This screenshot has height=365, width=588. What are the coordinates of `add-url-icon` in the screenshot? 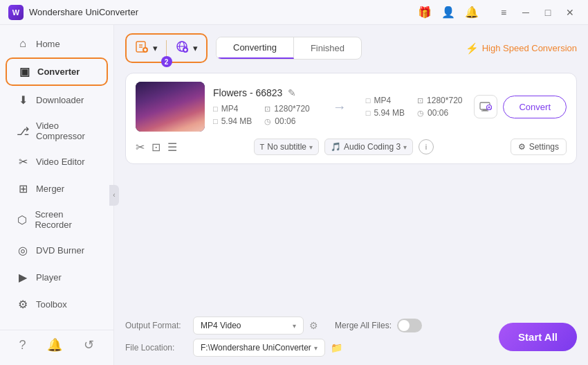 It's located at (182, 48).